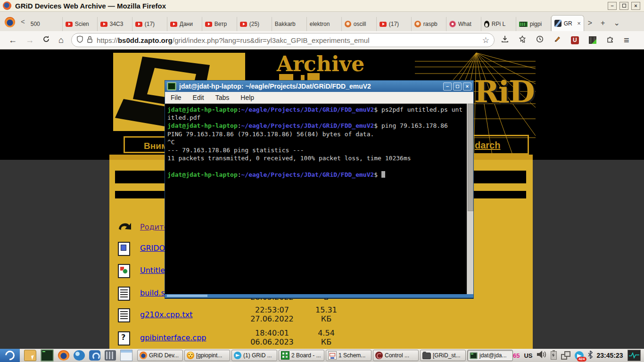 The width and height of the screenshot is (644, 362). What do you see at coordinates (522, 40) in the screenshot?
I see `library-icon` at bounding box center [522, 40].